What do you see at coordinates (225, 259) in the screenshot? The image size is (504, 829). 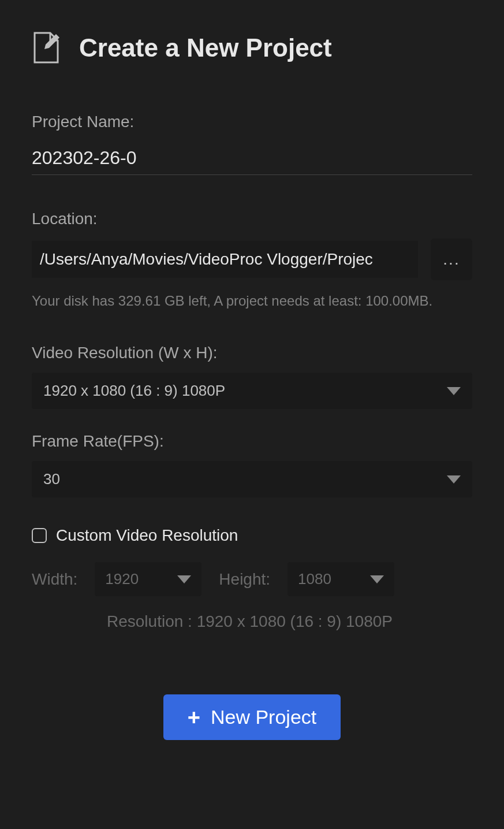 I see `location-input` at bounding box center [225, 259].